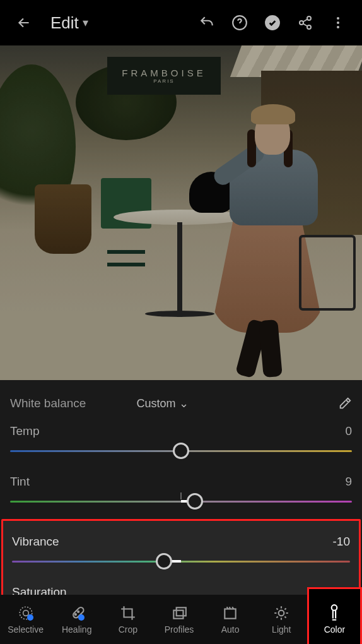 The image size is (362, 644). What do you see at coordinates (24, 23) in the screenshot?
I see `arrow-left-icon` at bounding box center [24, 23].